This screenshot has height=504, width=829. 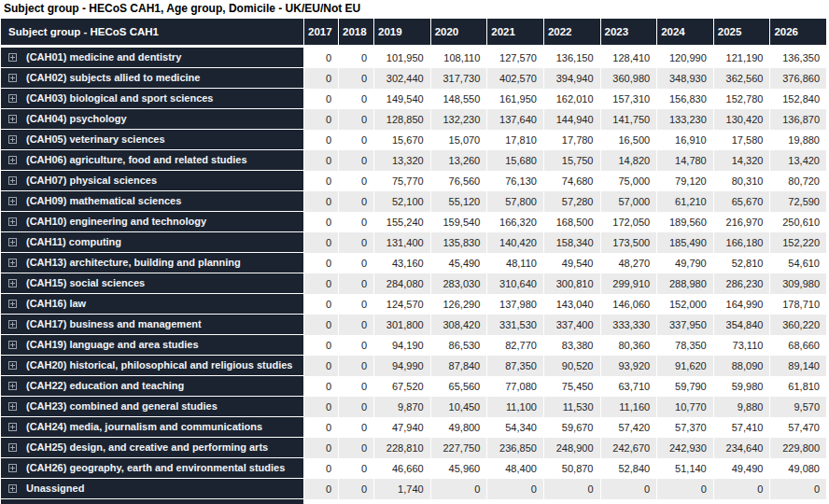 I want to click on data-cell: 15,750, so click(x=572, y=161).